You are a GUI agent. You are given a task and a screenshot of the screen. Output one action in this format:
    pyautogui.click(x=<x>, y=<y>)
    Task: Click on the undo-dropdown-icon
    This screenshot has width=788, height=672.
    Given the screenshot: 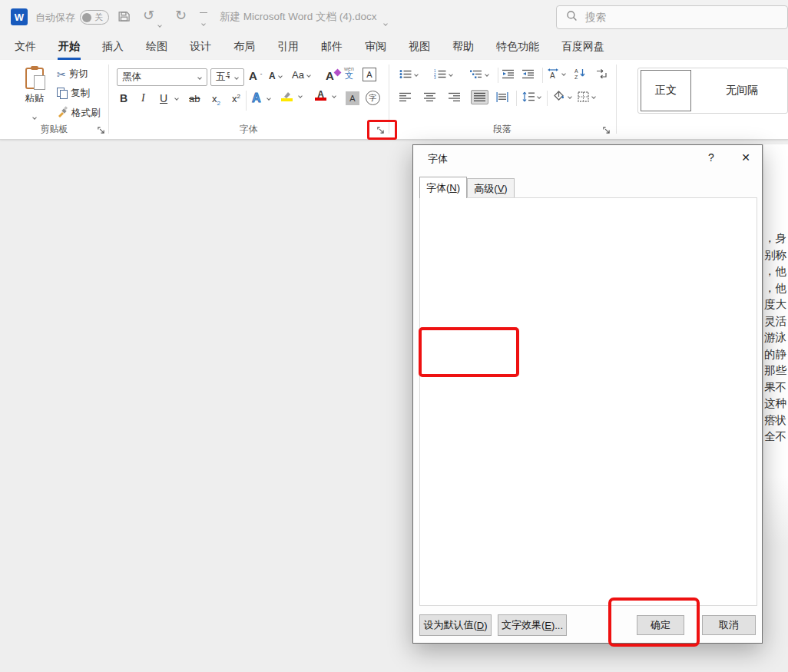 What is the action you would take?
    pyautogui.click(x=160, y=23)
    